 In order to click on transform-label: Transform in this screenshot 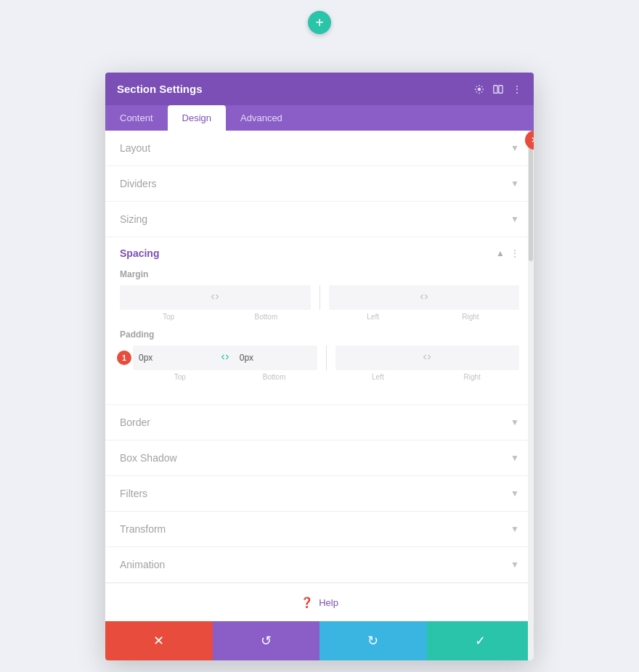, I will do `click(142, 529)`.